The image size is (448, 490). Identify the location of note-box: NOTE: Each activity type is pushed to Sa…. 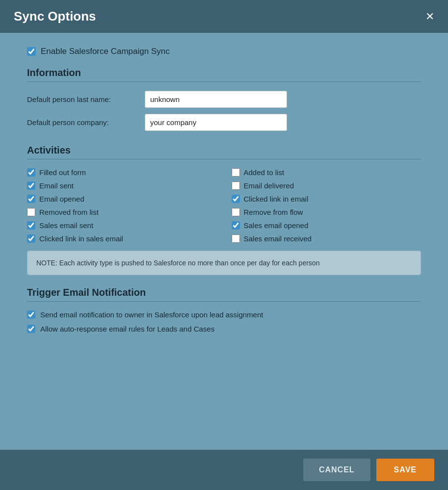
(224, 263).